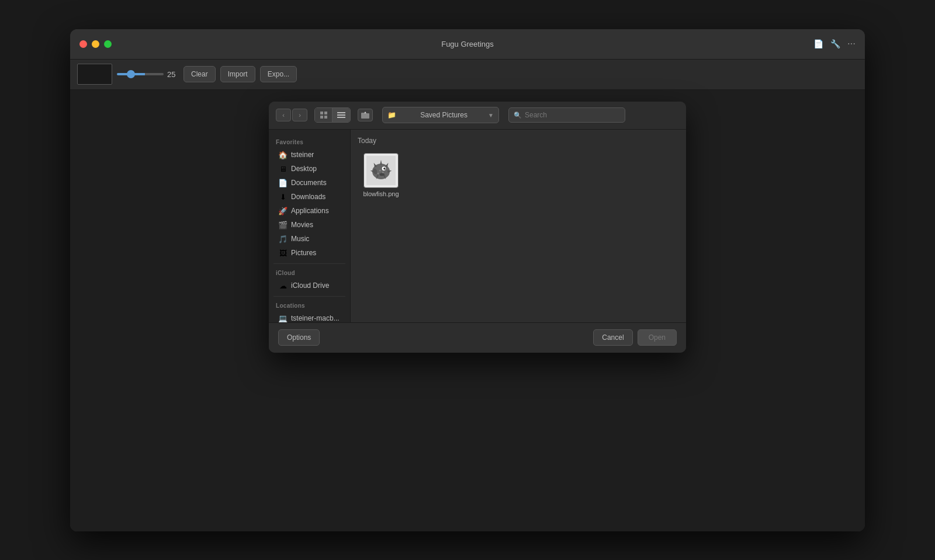 The width and height of the screenshot is (935, 560). What do you see at coordinates (573, 115) in the screenshot?
I see `search-input` at bounding box center [573, 115].